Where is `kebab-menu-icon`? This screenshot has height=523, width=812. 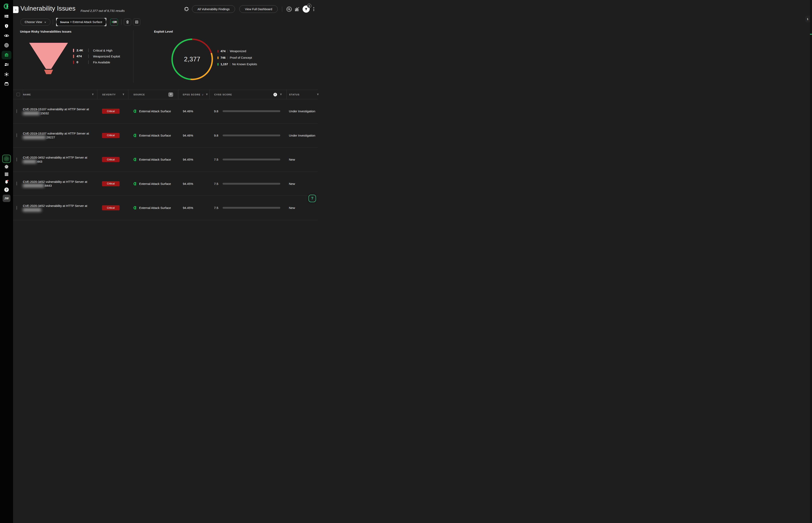 kebab-menu-icon is located at coordinates (314, 7).